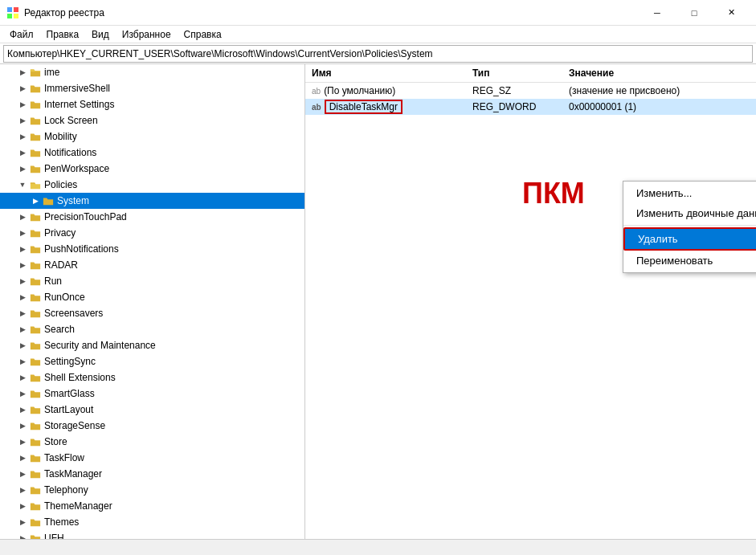 The image size is (756, 555). Describe the element at coordinates (71, 120) in the screenshot. I see `tree-label: Lock Screen` at that location.